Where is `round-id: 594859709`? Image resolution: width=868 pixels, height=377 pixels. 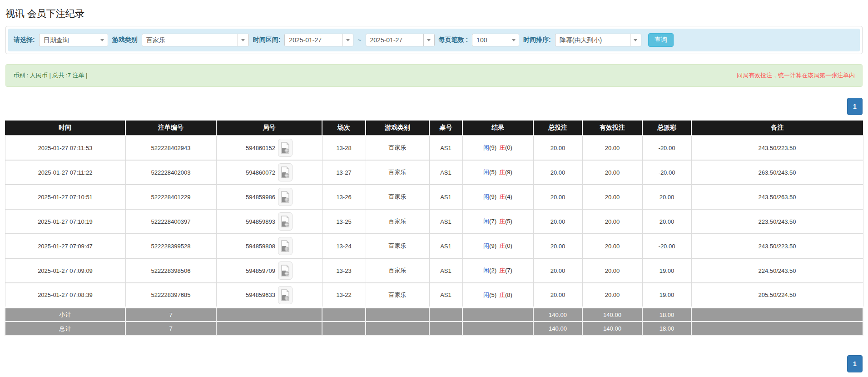
round-id: 594859709 is located at coordinates (261, 271).